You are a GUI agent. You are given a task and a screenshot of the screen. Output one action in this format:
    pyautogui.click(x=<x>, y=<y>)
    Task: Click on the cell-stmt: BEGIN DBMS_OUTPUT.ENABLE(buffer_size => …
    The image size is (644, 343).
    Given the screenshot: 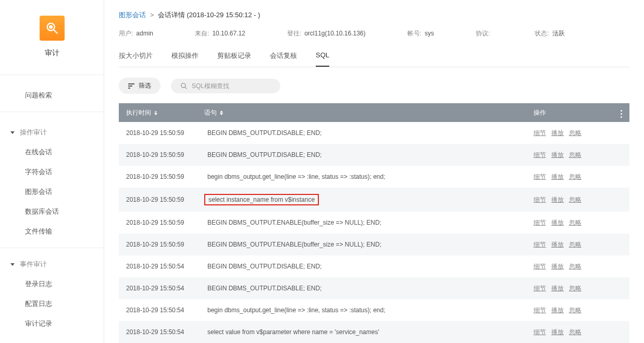 What is the action you would take?
    pyautogui.click(x=369, y=244)
    